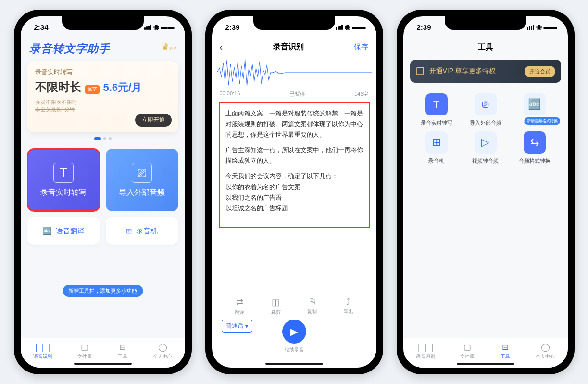  What do you see at coordinates (294, 94) in the screenshot?
I see `time-bar: 00:00:16 已暂停 146字` at bounding box center [294, 94].